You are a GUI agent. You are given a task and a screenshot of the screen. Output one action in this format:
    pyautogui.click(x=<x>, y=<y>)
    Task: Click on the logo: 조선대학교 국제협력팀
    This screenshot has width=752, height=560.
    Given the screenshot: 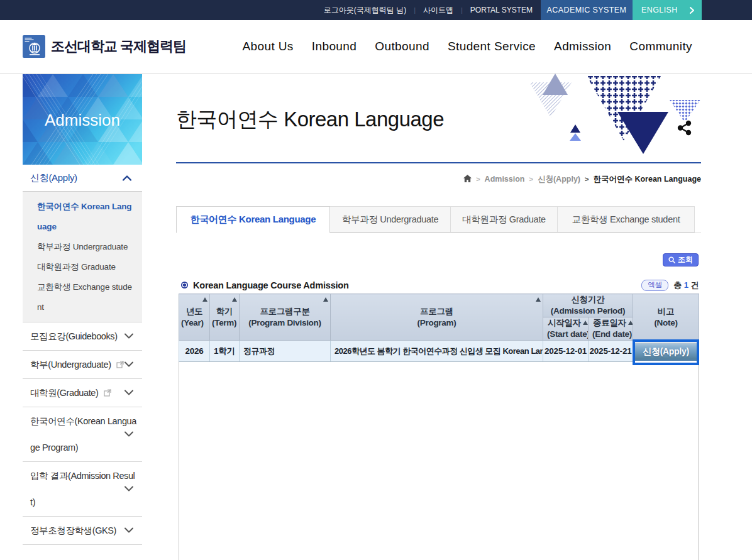 What is the action you would take?
    pyautogui.click(x=104, y=47)
    